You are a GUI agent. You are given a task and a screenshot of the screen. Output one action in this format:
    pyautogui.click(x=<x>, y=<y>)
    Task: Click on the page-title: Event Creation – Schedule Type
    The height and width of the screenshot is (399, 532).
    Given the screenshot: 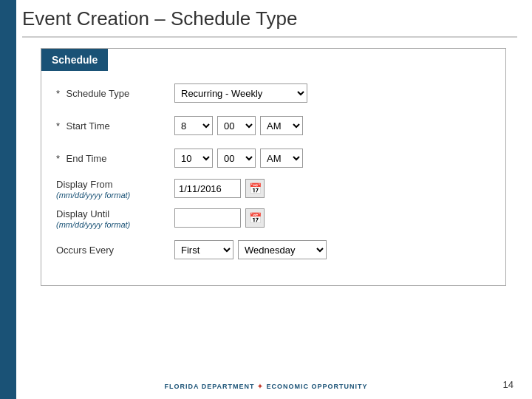 What is the action you would take?
    pyautogui.click(x=270, y=22)
    